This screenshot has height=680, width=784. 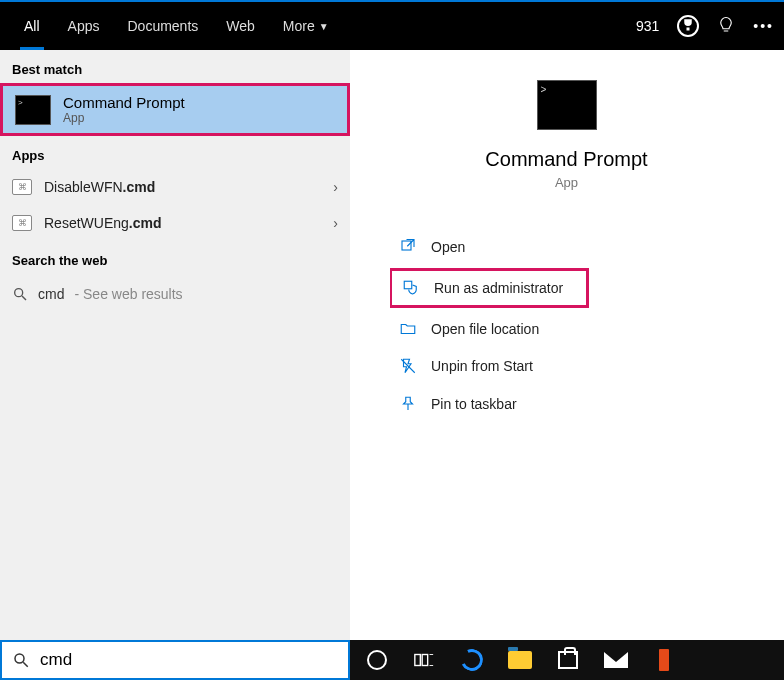 What do you see at coordinates (240, 26) in the screenshot?
I see `tab-web: Web` at bounding box center [240, 26].